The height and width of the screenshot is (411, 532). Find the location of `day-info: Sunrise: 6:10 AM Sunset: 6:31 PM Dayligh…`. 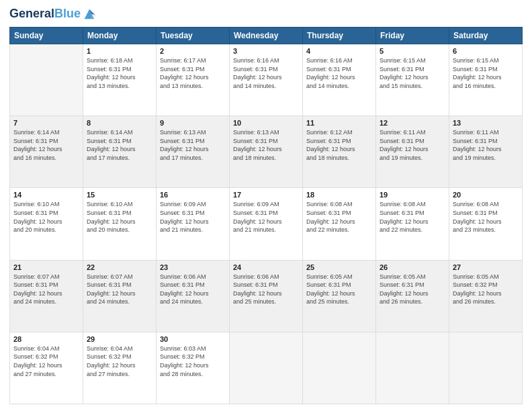

day-info: Sunrise: 6:10 AM Sunset: 6:31 PM Dayligh… is located at coordinates (120, 217).